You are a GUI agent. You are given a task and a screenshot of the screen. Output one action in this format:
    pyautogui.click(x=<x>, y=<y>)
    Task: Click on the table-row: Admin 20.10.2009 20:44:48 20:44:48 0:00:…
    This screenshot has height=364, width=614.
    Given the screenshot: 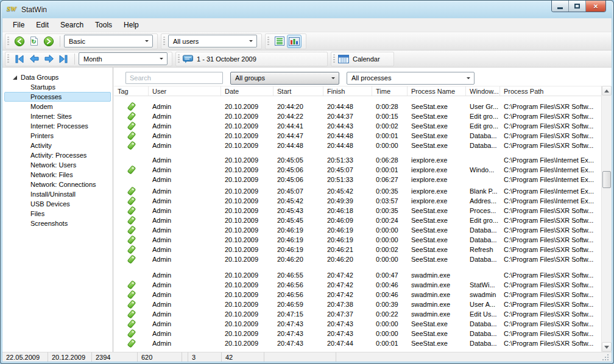 What is the action you would take?
    pyautogui.click(x=358, y=145)
    